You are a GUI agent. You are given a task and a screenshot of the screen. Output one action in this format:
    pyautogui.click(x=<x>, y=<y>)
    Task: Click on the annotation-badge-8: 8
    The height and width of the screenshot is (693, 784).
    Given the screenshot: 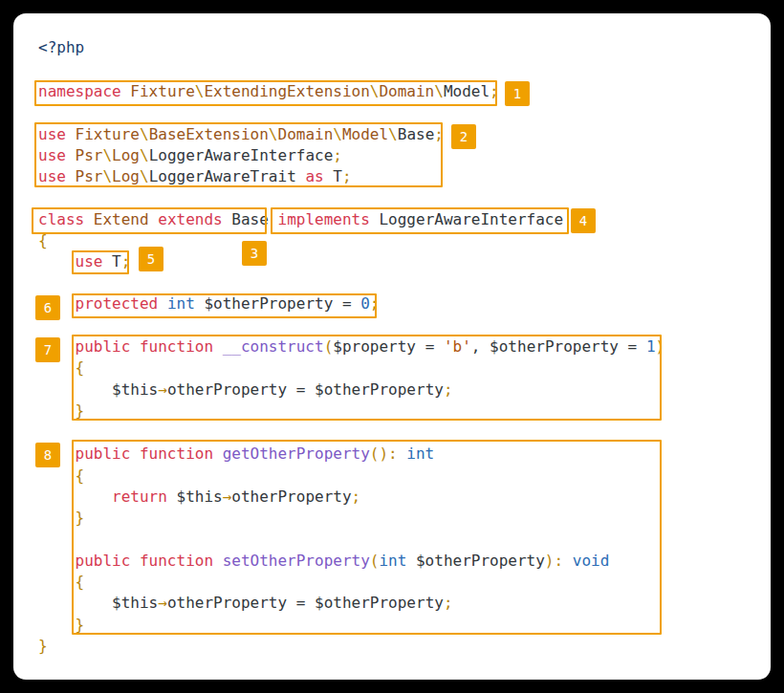 What is the action you would take?
    pyautogui.click(x=48, y=455)
    